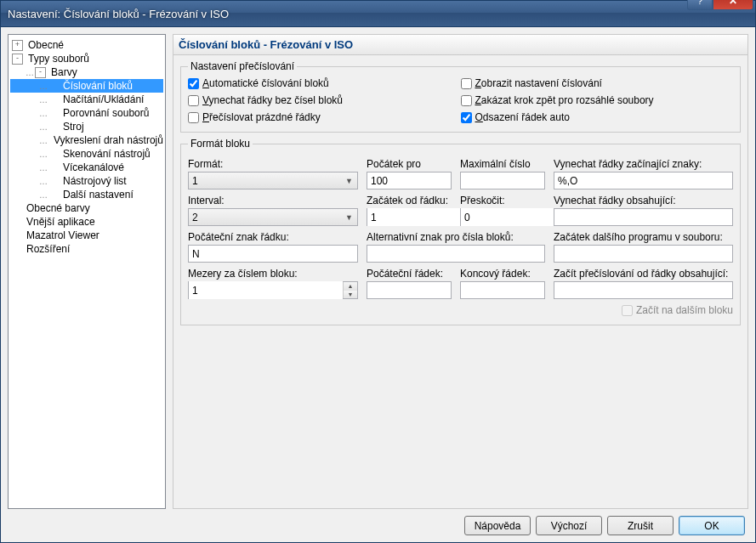 This screenshot has height=543, width=756. Describe the element at coordinates (497, 525) in the screenshot. I see `help-button: Nápověda` at that location.